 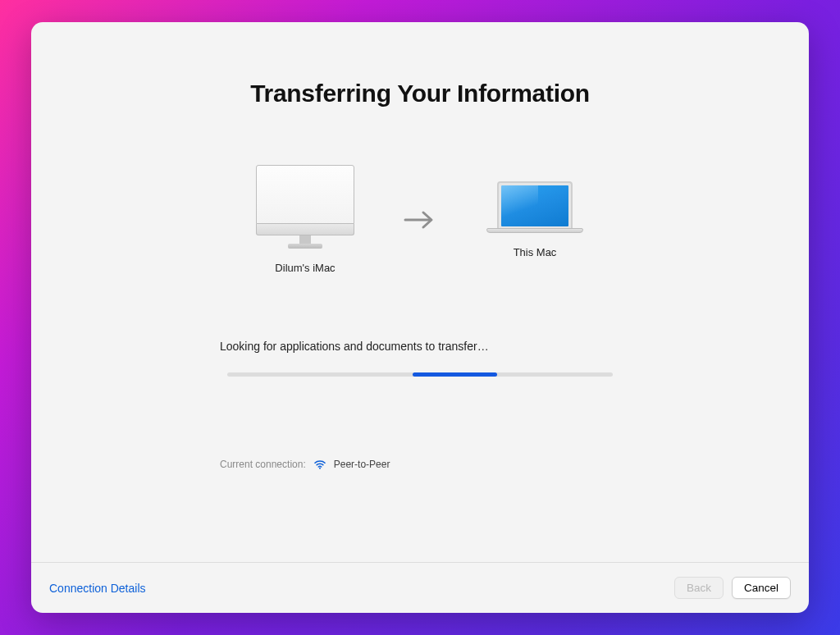 What do you see at coordinates (262, 464) in the screenshot?
I see `connection-label: Current connection:` at bounding box center [262, 464].